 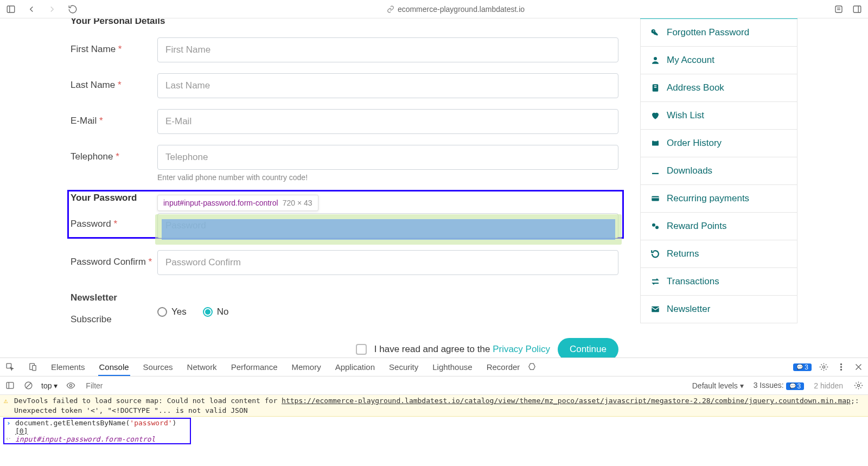 What do you see at coordinates (779, 385) in the screenshot?
I see `issues-summary: 3 Issues: 3` at bounding box center [779, 385].